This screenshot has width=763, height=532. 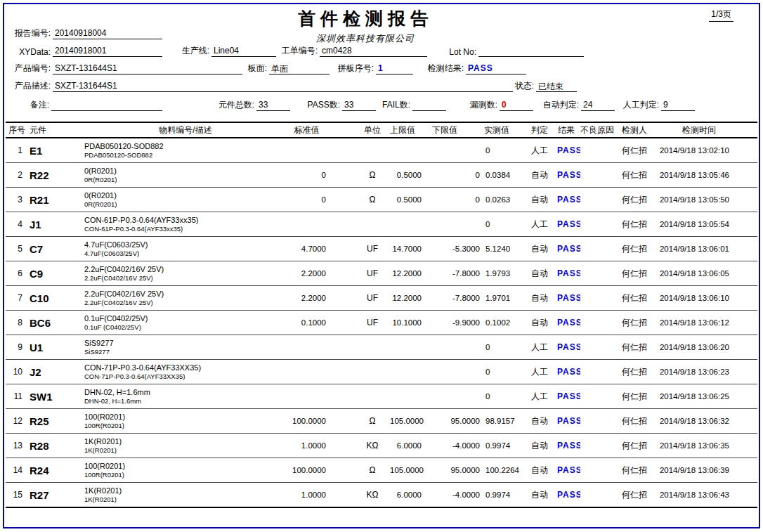 What do you see at coordinates (382, 323) in the screenshot?
I see `table-row: 8BC60.1uF(C0402/25V)0.1uF (C0402/25V)0.1…` at bounding box center [382, 323].